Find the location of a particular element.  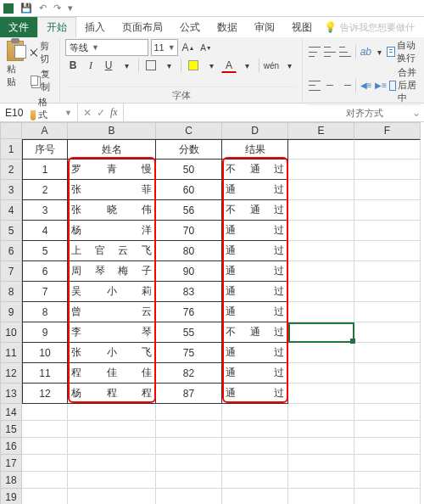

expand-formula-bar: ⌄ is located at coordinates (416, 112).